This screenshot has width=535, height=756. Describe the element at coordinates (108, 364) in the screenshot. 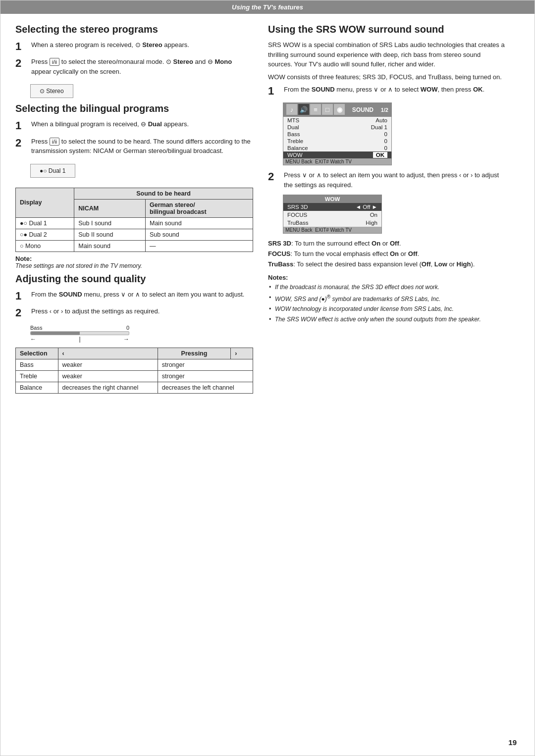

I see `sound-table-bass-less: weaker` at that location.